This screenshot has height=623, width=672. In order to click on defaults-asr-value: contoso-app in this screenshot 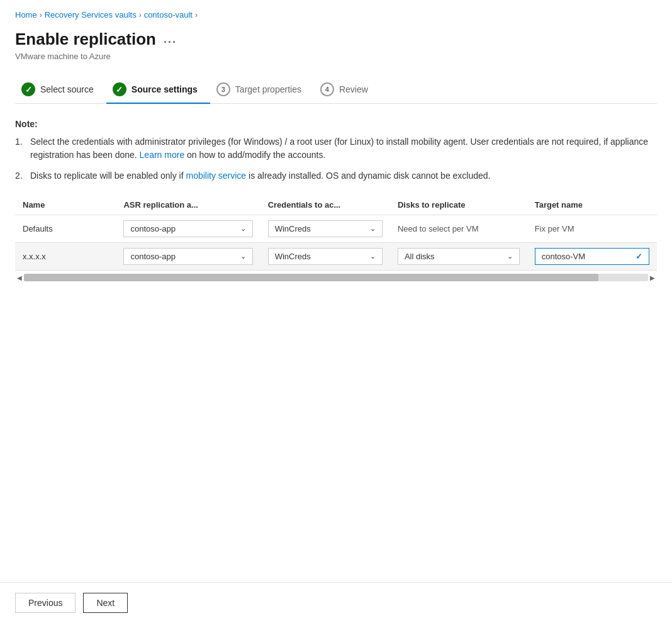, I will do `click(153, 229)`.